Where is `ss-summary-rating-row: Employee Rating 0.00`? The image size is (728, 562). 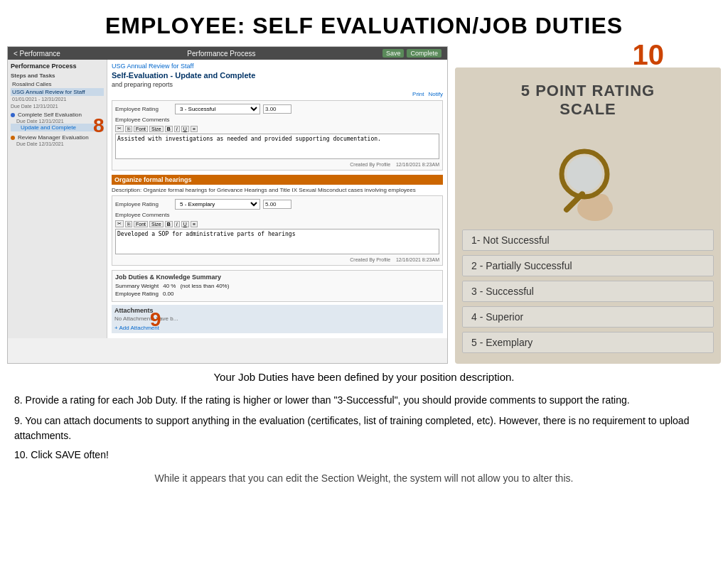 ss-summary-rating-row: Employee Rating 0.00 is located at coordinates (277, 294).